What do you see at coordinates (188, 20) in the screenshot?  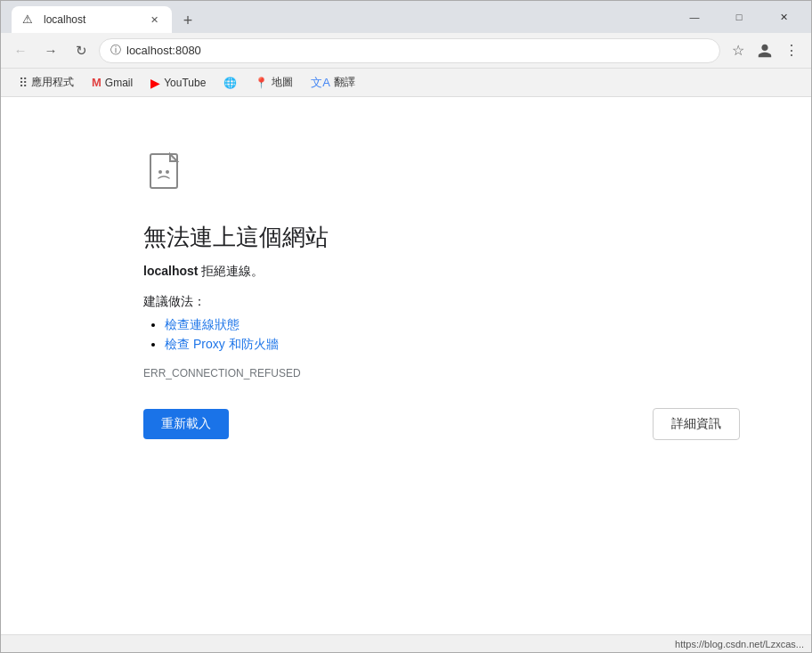 I see `new-tab-button: +` at bounding box center [188, 20].